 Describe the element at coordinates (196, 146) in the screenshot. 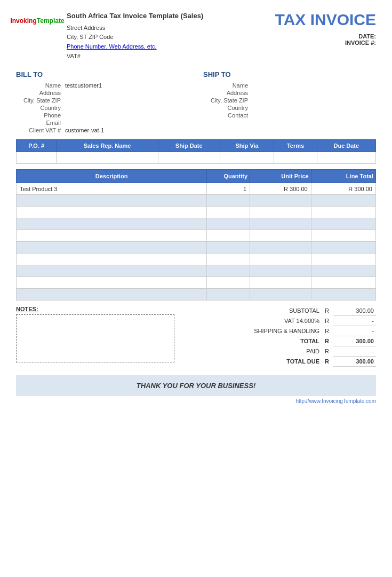

I see `po-header-row: P.O. # Sales Rep. Name Ship Date Ship Vi…` at that location.